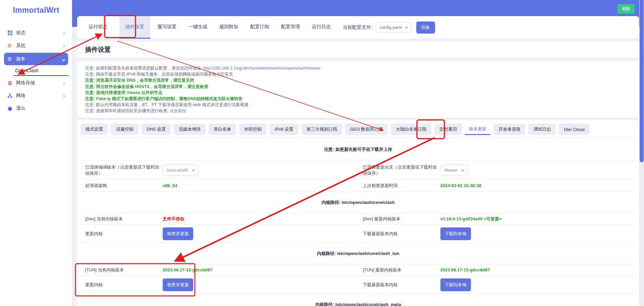  What do you see at coordinates (121, 270) in the screenshot?
I see `tun-current-version-label: [TUN] 当前内核版本` at bounding box center [121, 270].